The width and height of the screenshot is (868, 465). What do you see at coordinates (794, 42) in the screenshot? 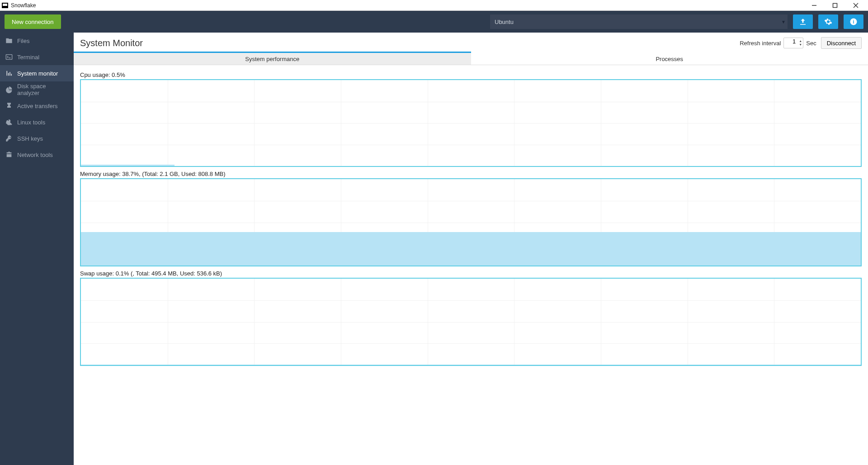
I see `refresh-interval-value: 1` at bounding box center [794, 42].